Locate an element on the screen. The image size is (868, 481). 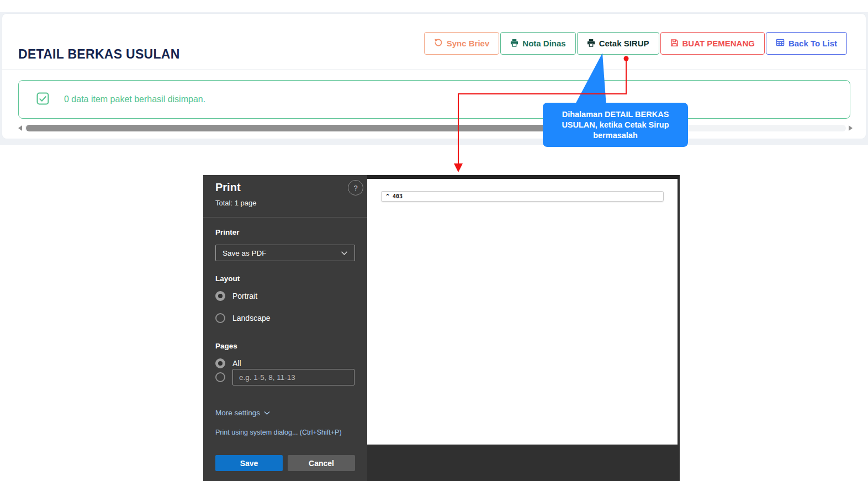
checkbox-checked-icon is located at coordinates (43, 99).